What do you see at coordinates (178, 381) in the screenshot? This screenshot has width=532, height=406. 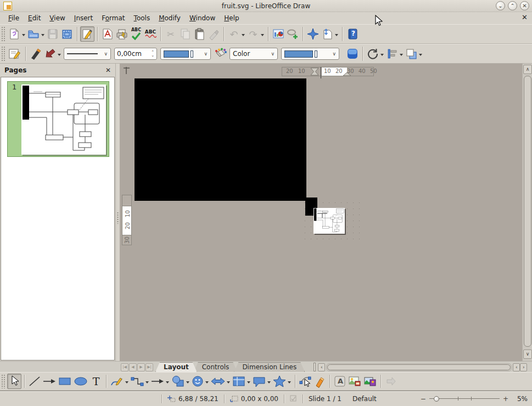 I see `basic-shapes-button` at bounding box center [178, 381].